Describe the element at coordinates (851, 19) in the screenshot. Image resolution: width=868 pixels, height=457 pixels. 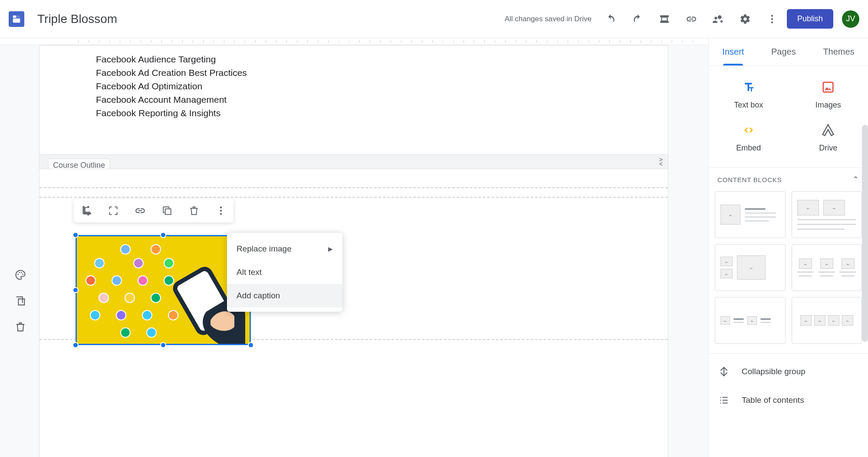
I see `user-avatar: JV` at that location.